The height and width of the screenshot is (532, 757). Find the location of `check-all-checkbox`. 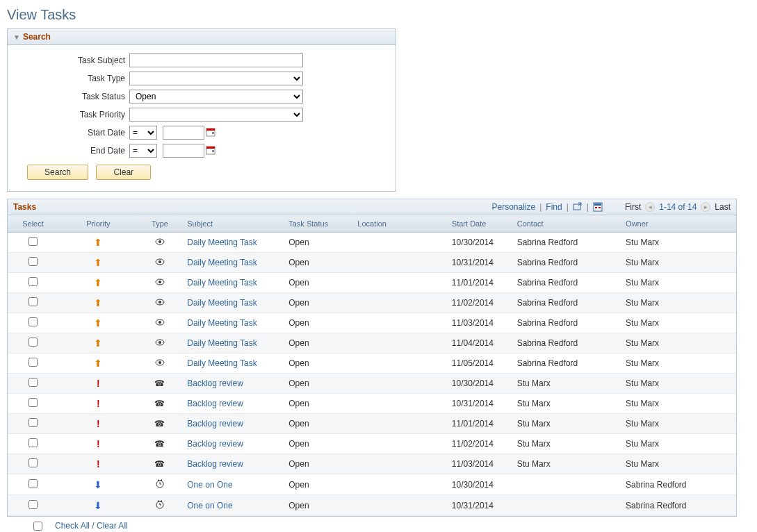

check-all-checkbox is located at coordinates (38, 526).